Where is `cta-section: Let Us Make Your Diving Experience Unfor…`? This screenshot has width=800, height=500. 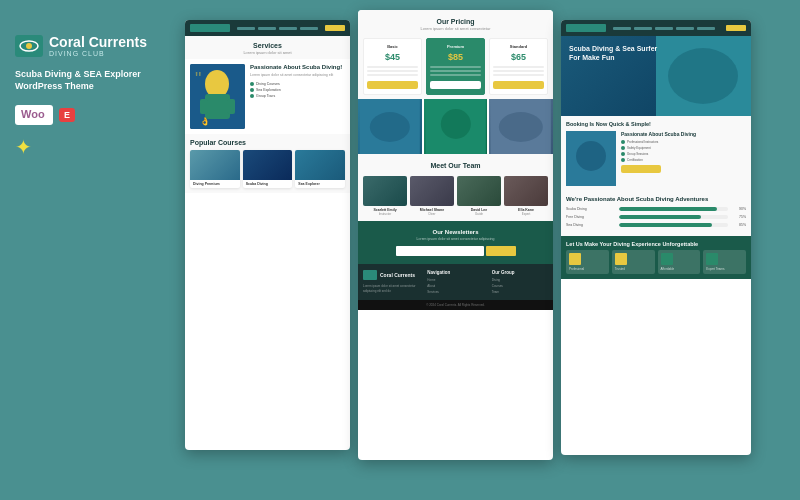
cta-section: Let Us Make Your Diving Experience Unfor… is located at coordinates (656, 258).